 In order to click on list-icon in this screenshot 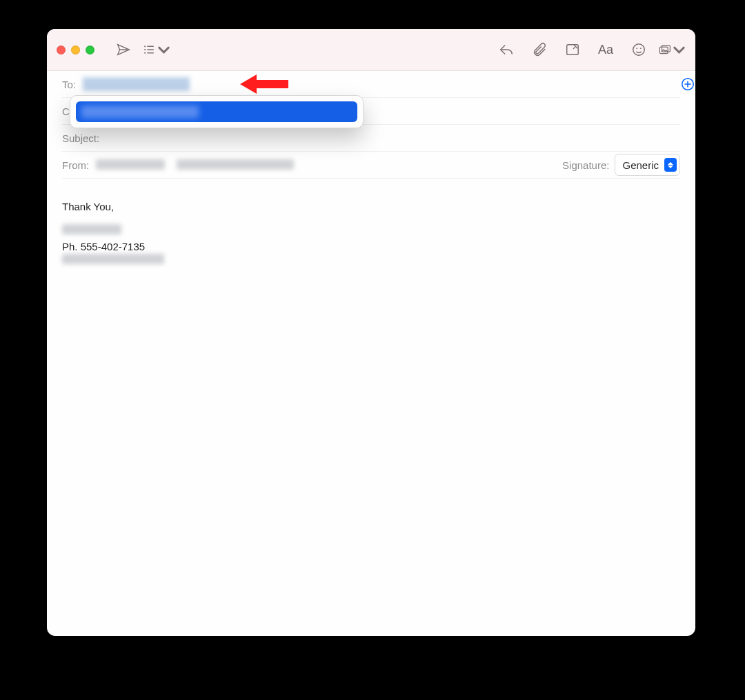, I will do `click(149, 50)`.